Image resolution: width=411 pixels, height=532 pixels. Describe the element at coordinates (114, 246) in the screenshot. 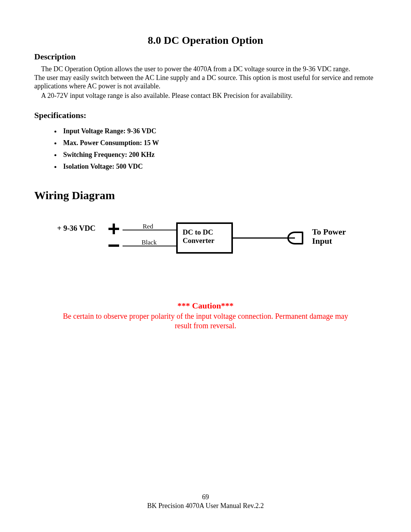

I see `minus-icon` at that location.